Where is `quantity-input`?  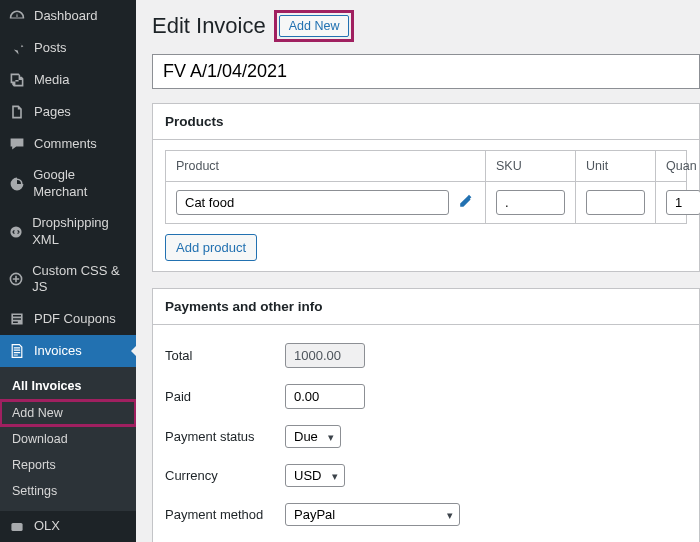 quantity-input is located at coordinates (683, 202).